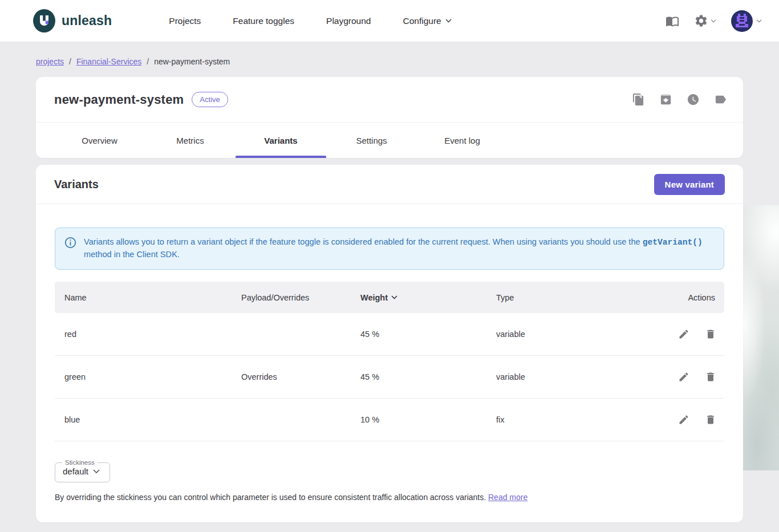 The height and width of the screenshot is (532, 779). Describe the element at coordinates (71, 249) in the screenshot. I see `info-icon` at that location.